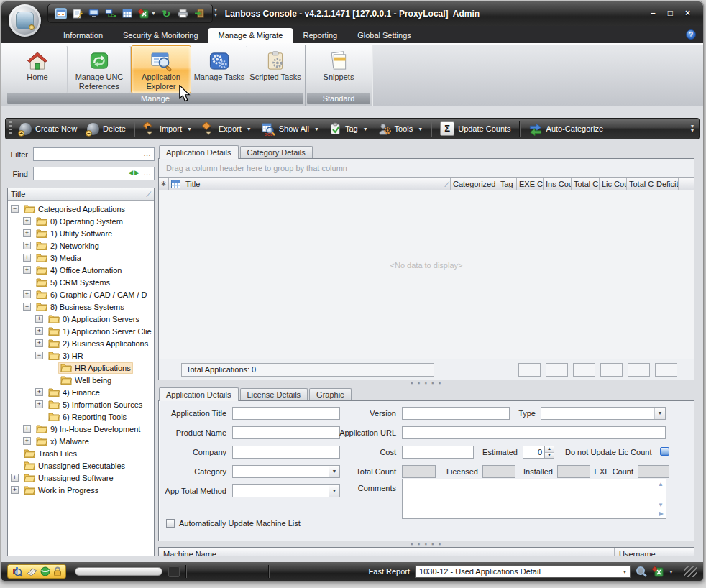 This screenshot has width=706, height=588. Describe the element at coordinates (558, 184) in the screenshot. I see `column-header-ins-count: Ins Cou` at that location.